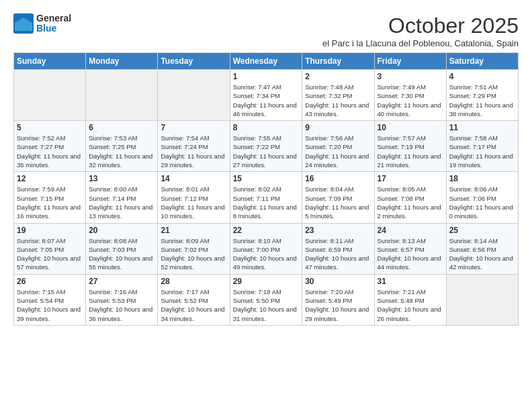 This screenshot has width=532, height=411. What do you see at coordinates (410, 152) in the screenshot?
I see `day-info: Sunrise: 7:57 AMSunset: 7:19 PMDaylight:…` at bounding box center [410, 152].